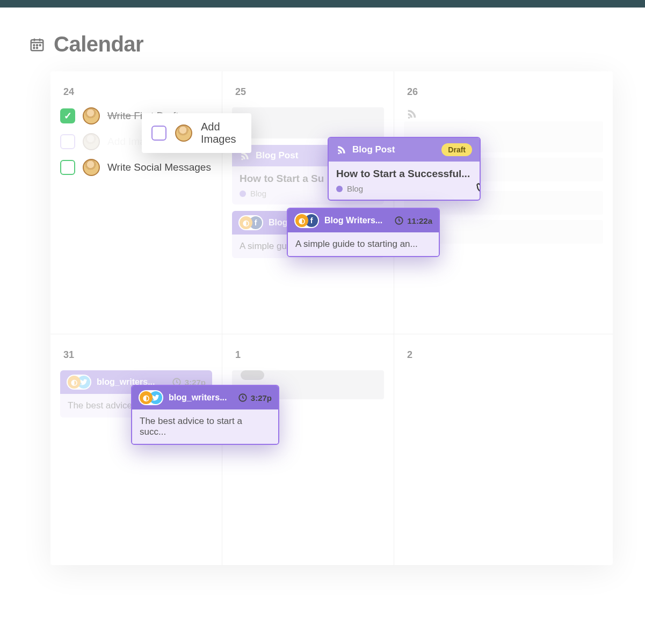 This screenshot has height=644, width=645. What do you see at coordinates (363, 232) in the screenshot?
I see `social-post-card-dragging: ◐ f Blog Writers... 11:22a A simple guid…` at bounding box center [363, 232].